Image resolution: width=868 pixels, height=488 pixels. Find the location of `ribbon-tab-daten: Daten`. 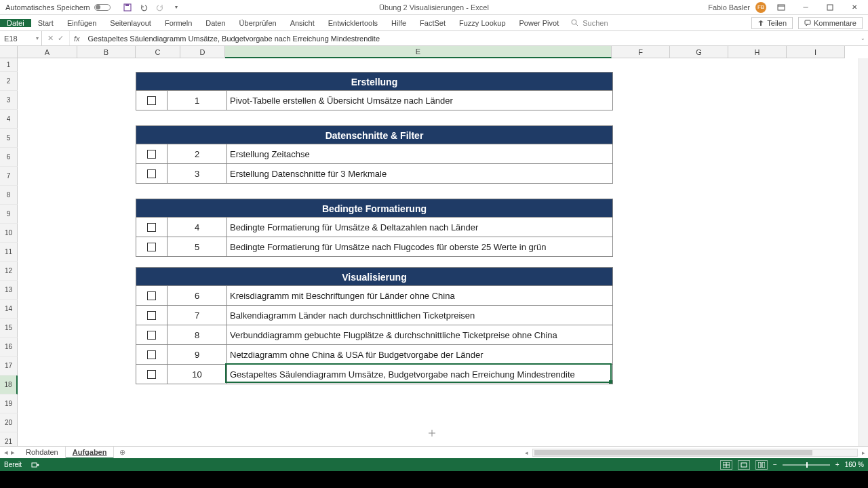

ribbon-tab-daten: Daten is located at coordinates (216, 23).